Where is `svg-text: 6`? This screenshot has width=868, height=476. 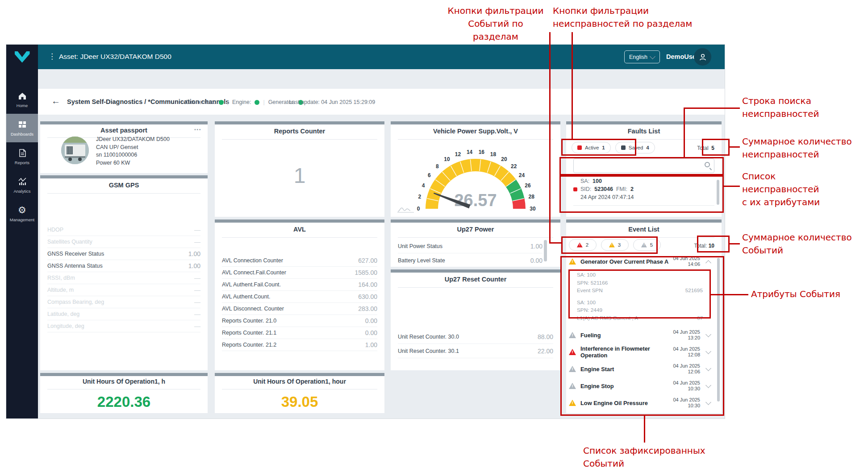
svg-text: 6 is located at coordinates (430, 175).